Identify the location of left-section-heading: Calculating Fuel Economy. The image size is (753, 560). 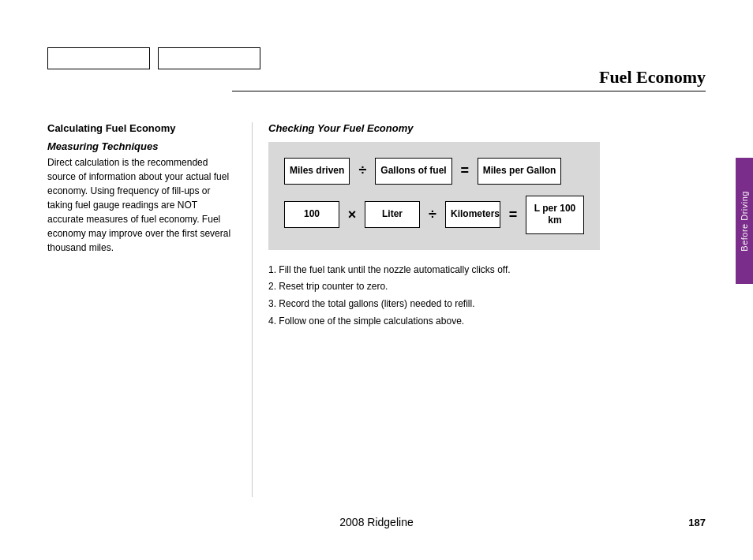
(142, 128).